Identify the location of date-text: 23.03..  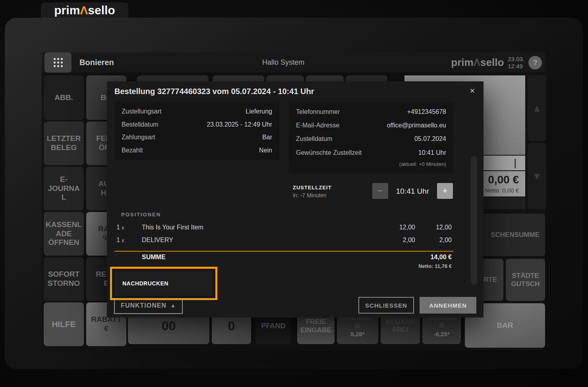
(516, 59).